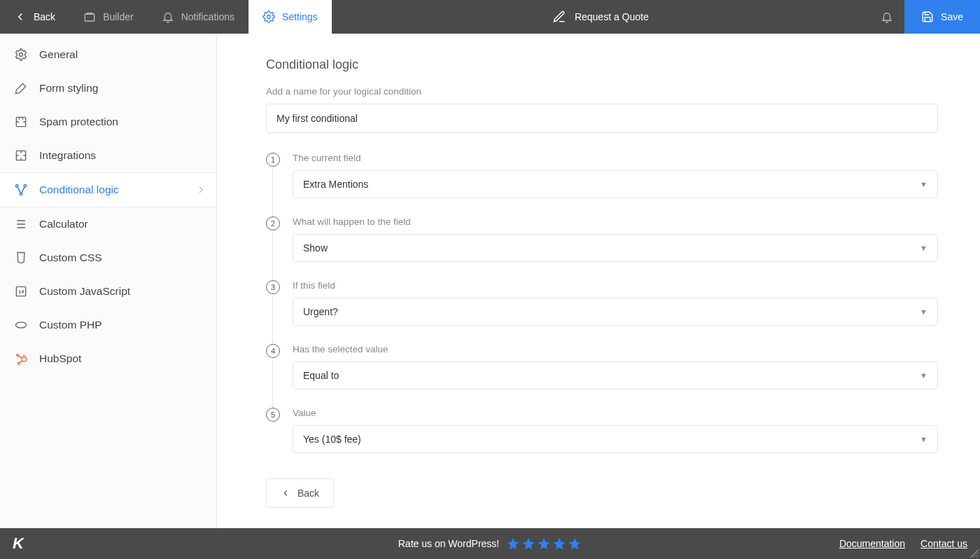  I want to click on select-value: Urgent?, so click(321, 312).